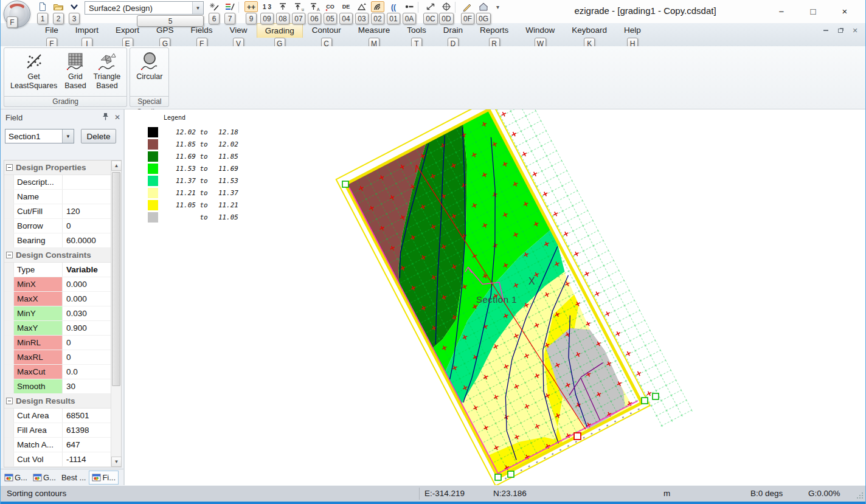 The image size is (866, 504). What do you see at coordinates (330, 7) in the screenshot?
I see `co-icon: CO` at bounding box center [330, 7].